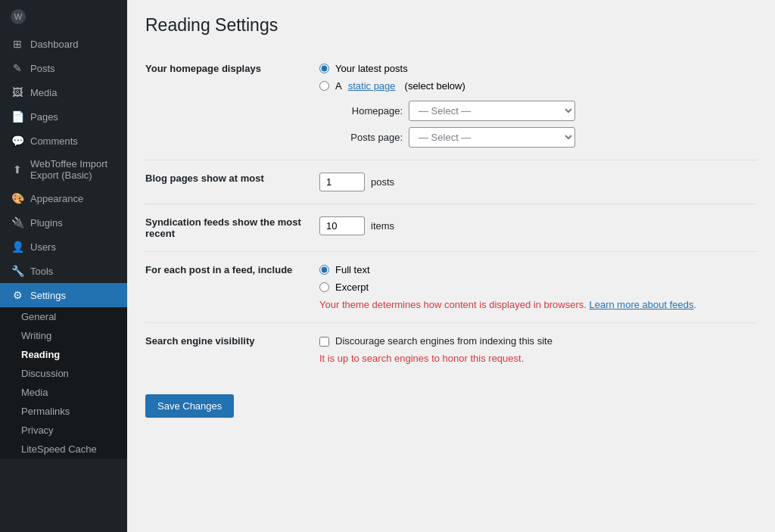  What do you see at coordinates (538, 350) in the screenshot?
I see `search-visibility-field: Discourage search engines from indexing …` at bounding box center [538, 350].